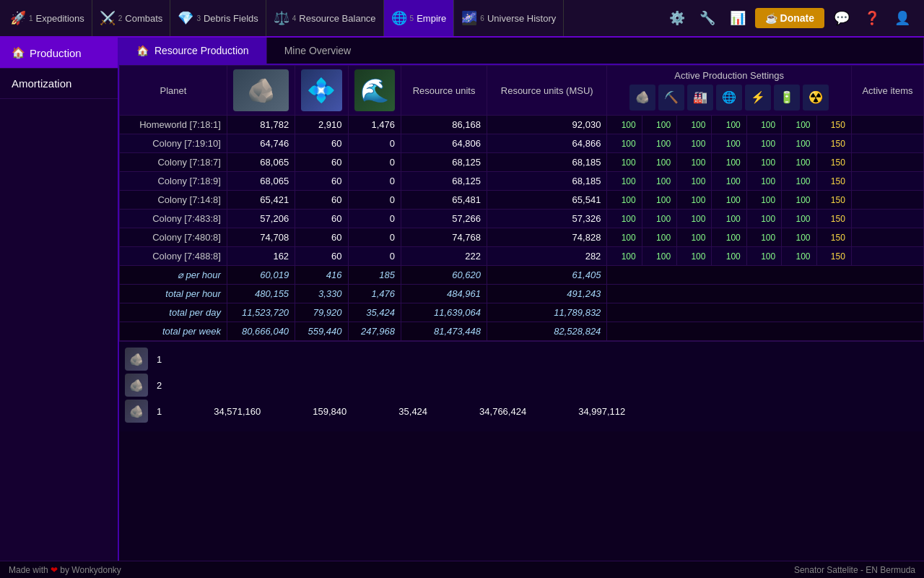  Describe the element at coordinates (445, 200) in the screenshot. I see `resource-units-cell: 65,481` at that location.